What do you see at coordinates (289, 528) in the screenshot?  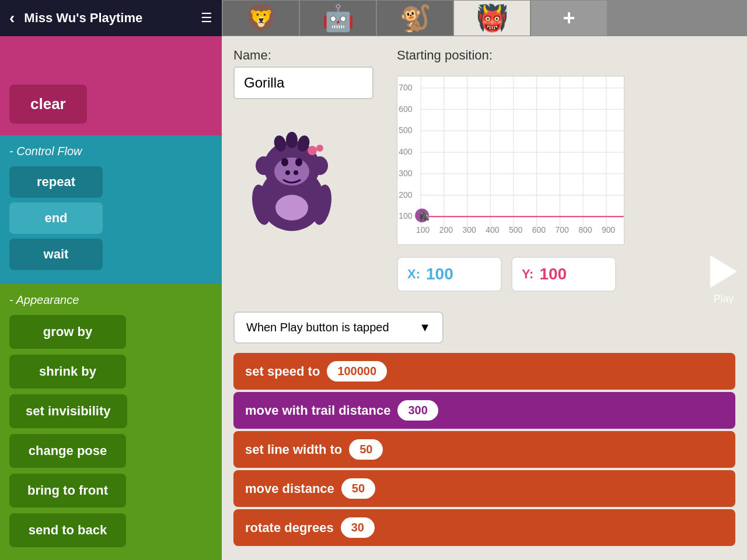 I see `block-text: rotate degrees` at bounding box center [289, 528].